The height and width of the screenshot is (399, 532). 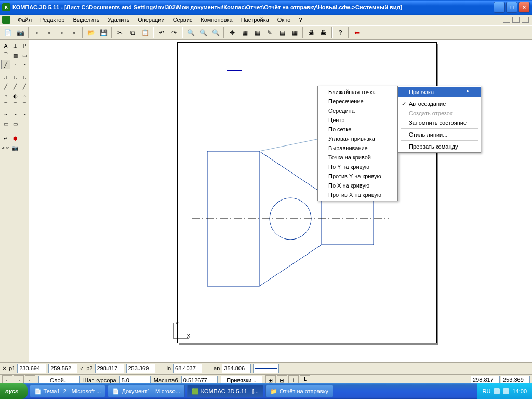 What do you see at coordinates (340, 33) in the screenshot?
I see `help-icon: ?` at bounding box center [340, 33].